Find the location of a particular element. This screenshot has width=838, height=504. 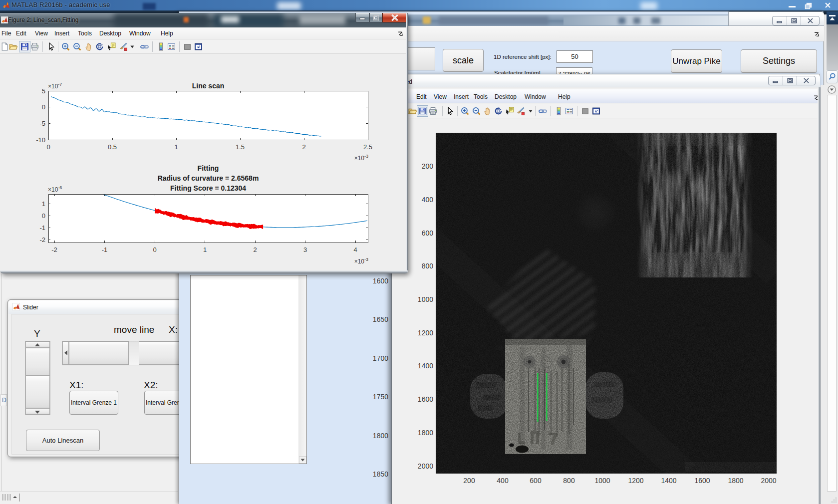

svg-text: Fitting is located at coordinates (209, 168).